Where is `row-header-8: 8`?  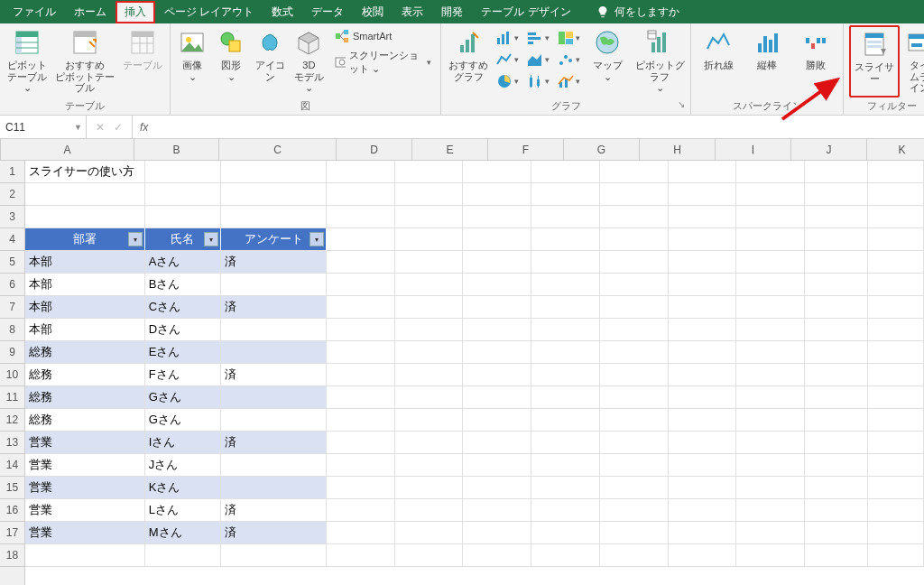 row-header-8: 8 is located at coordinates (13, 330).